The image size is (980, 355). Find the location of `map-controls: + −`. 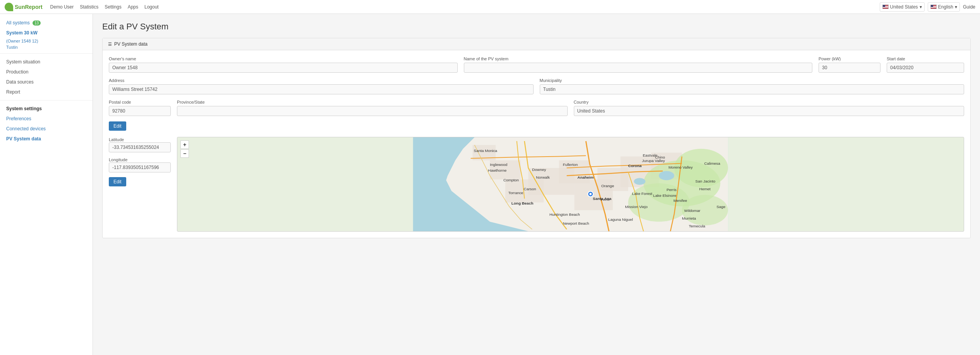

map-controls: + − is located at coordinates (185, 149).